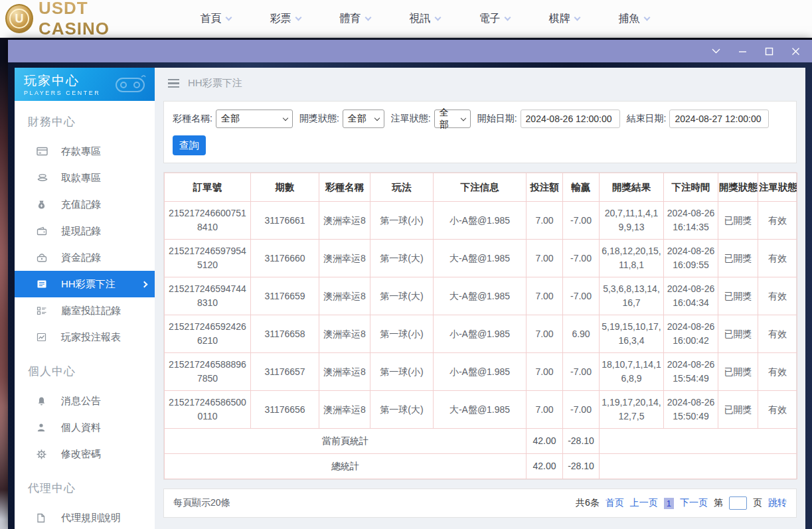 This screenshot has width=812, height=529. Describe the element at coordinates (285, 372) in the screenshot. I see `cell-period: 31176657` at that location.